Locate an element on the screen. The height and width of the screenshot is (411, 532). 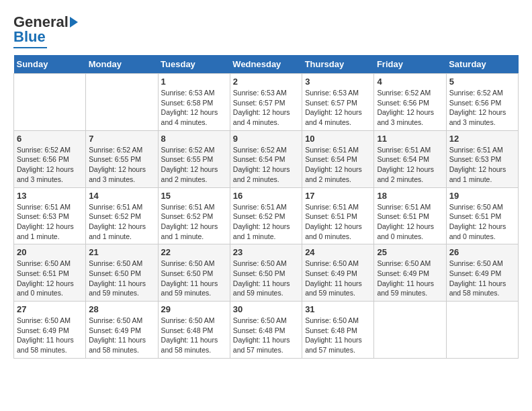
day-number: 23 is located at coordinates (266, 253).